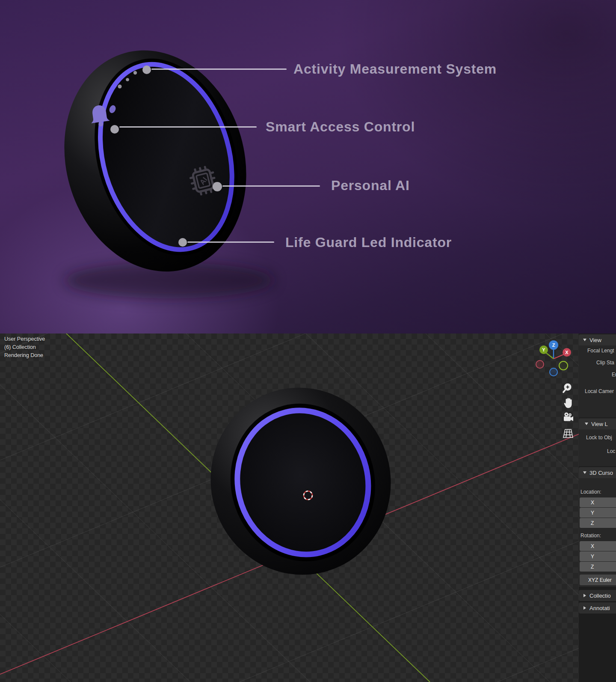  Describe the element at coordinates (605, 363) in the screenshot. I see `clip-start-label: Clip Sta` at that location.